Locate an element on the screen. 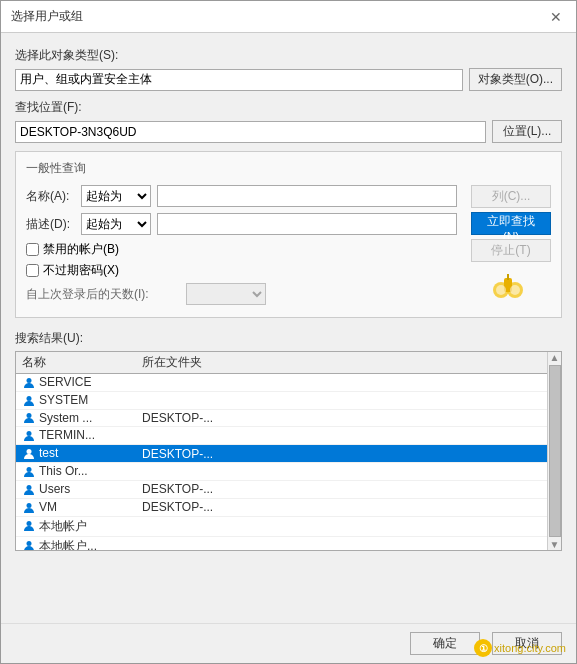  object-type-label: 选择此对象类型(S): is located at coordinates (288, 56).